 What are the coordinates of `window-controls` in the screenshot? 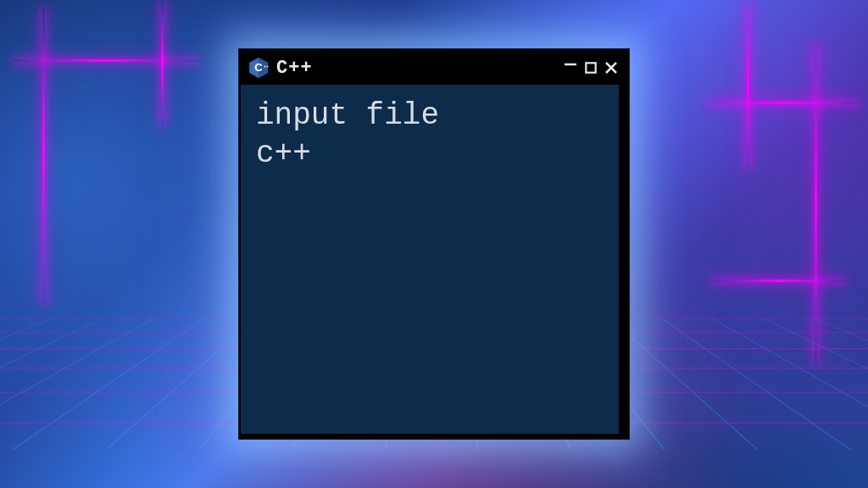 It's located at (591, 68).